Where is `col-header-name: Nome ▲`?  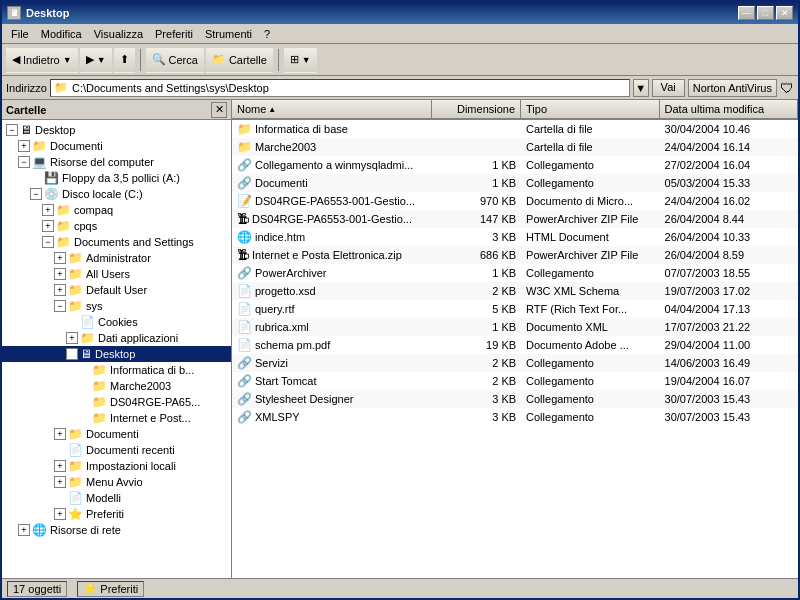
col-header-name: Nome ▲ is located at coordinates (332, 110).